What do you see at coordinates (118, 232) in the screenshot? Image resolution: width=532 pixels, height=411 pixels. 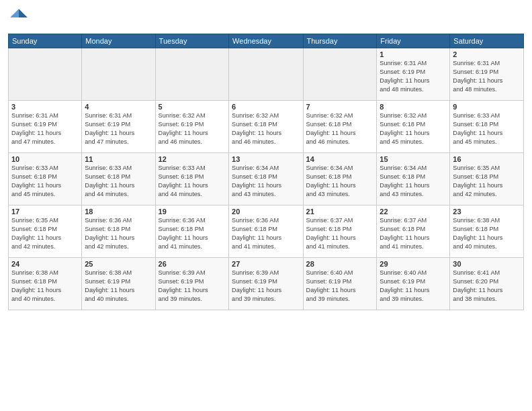 I see `day-cell: 18Sunrise: 6:36 AM Sunset: 6:18 PM Dayli…` at bounding box center [118, 232].